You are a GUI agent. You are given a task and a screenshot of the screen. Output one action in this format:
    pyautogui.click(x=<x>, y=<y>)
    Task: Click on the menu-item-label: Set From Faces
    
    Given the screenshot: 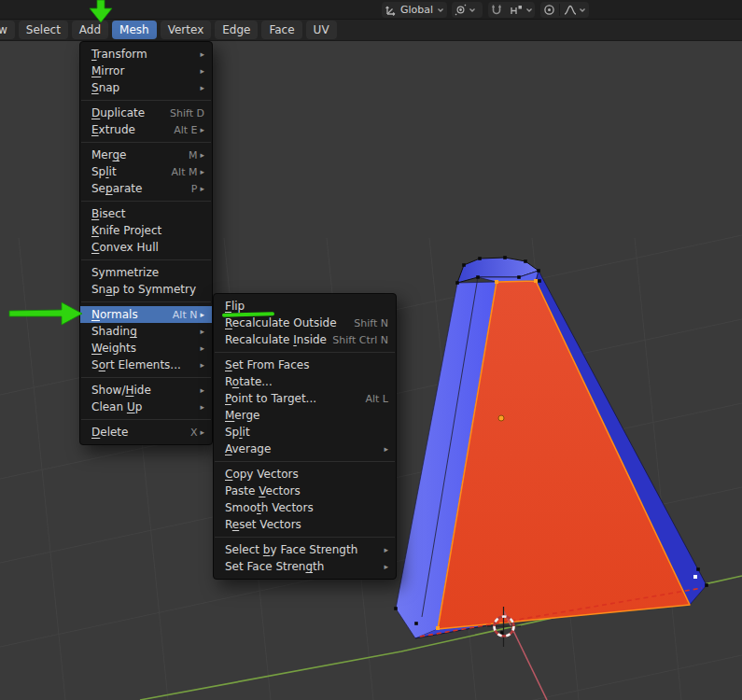 What is the action you would take?
    pyautogui.click(x=267, y=365)
    